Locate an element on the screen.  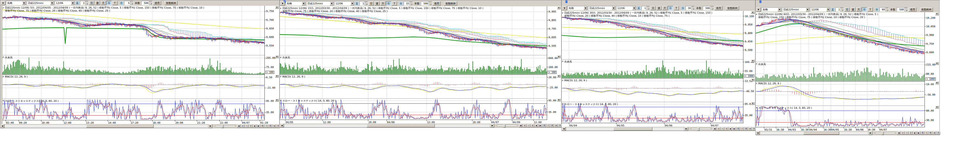
multi-symbol-button: 複数銘柄 is located at coordinates (926, 9).